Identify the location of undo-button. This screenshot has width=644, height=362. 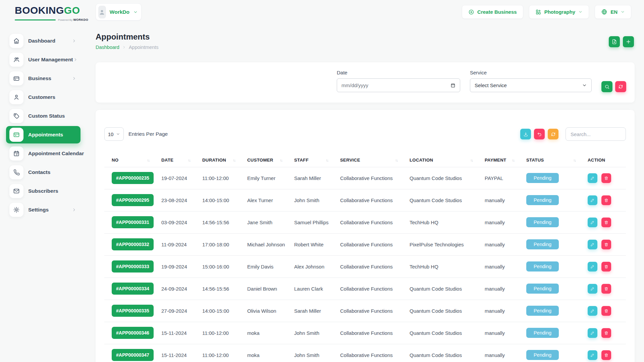
(539, 134).